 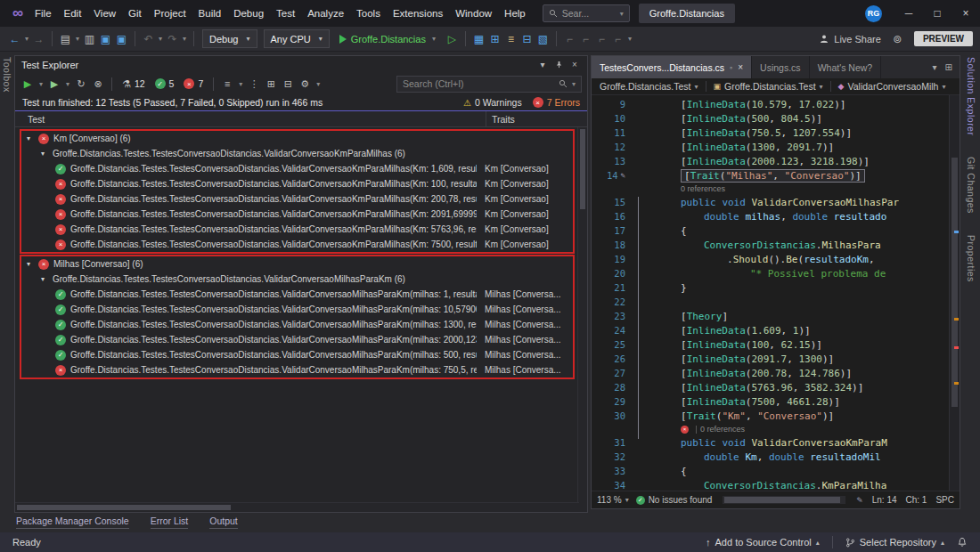 I want to click on start-debugging-button: Groffe.Distancias▾, so click(x=388, y=39).